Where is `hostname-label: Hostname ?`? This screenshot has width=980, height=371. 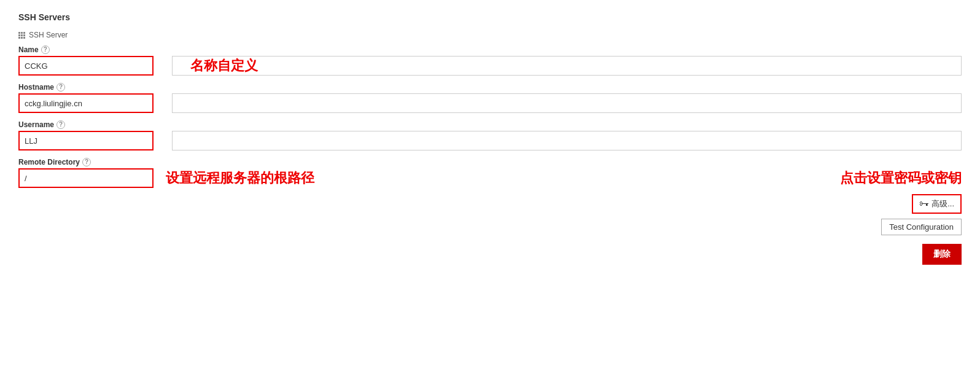 hostname-label: Hostname ? is located at coordinates (490, 87).